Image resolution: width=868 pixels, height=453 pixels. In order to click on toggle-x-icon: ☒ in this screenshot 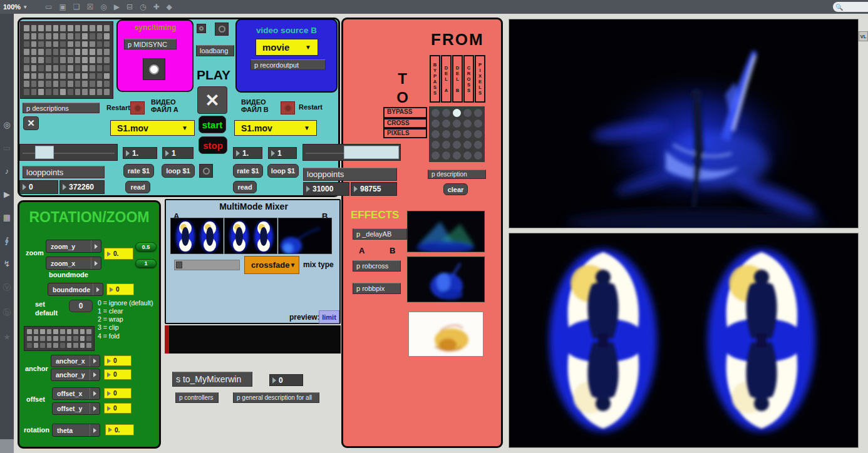, I will do `click(90, 7)`.